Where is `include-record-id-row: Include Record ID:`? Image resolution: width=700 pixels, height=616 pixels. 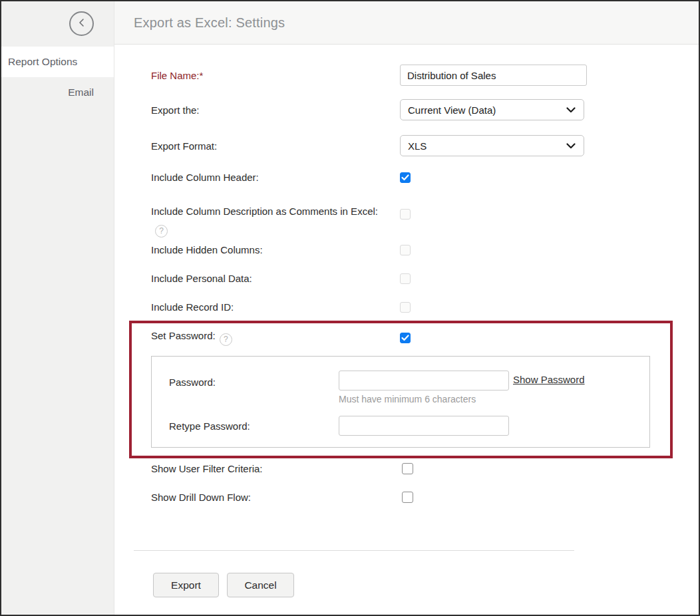
include-record-id-row: Include Record ID: is located at coordinates (425, 307).